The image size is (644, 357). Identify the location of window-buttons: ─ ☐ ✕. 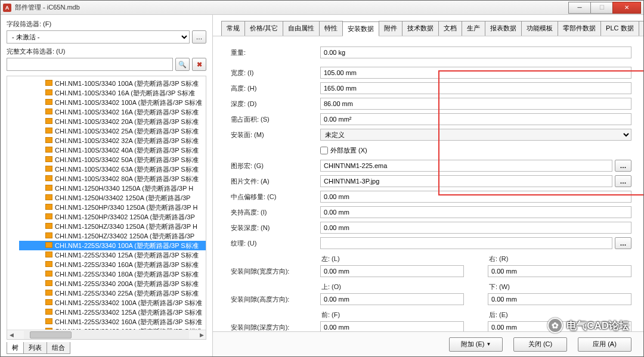
(605, 8).